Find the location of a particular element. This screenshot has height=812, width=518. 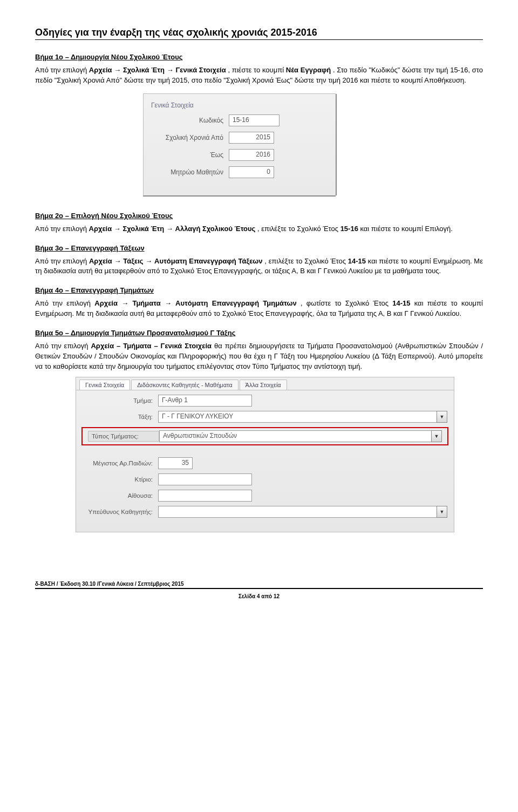

tab-general: Γενικά Στοιχεία is located at coordinates (105, 384).